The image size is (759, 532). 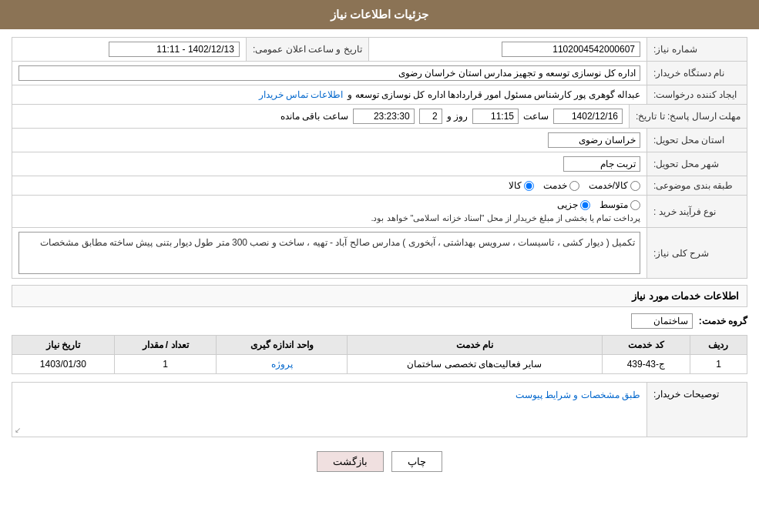 I want to click on back-button: بازگشت, so click(x=350, y=462).